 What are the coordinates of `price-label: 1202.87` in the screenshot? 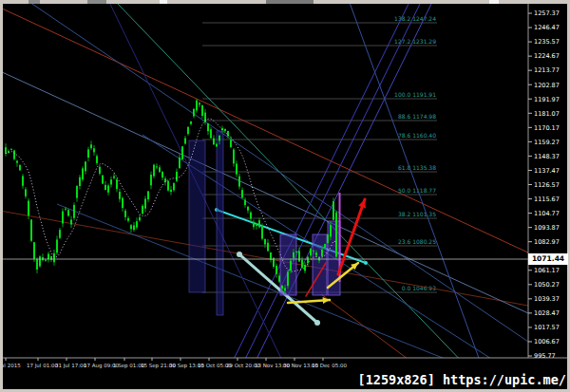 It's located at (547, 85).